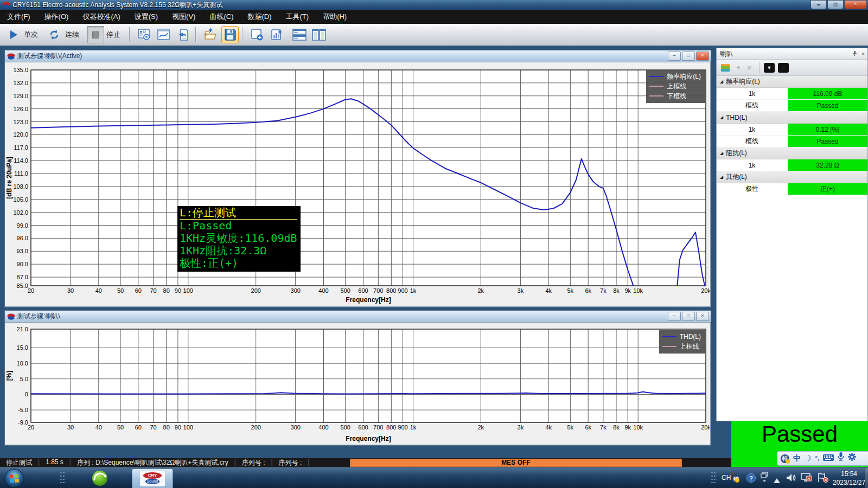 This screenshot has height=488, width=868. I want to click on legend-label: THD(L), so click(690, 337).